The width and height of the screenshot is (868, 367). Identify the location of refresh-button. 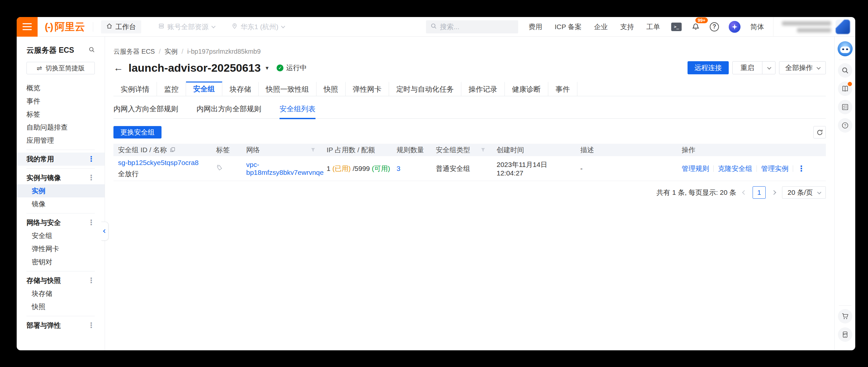
(819, 132).